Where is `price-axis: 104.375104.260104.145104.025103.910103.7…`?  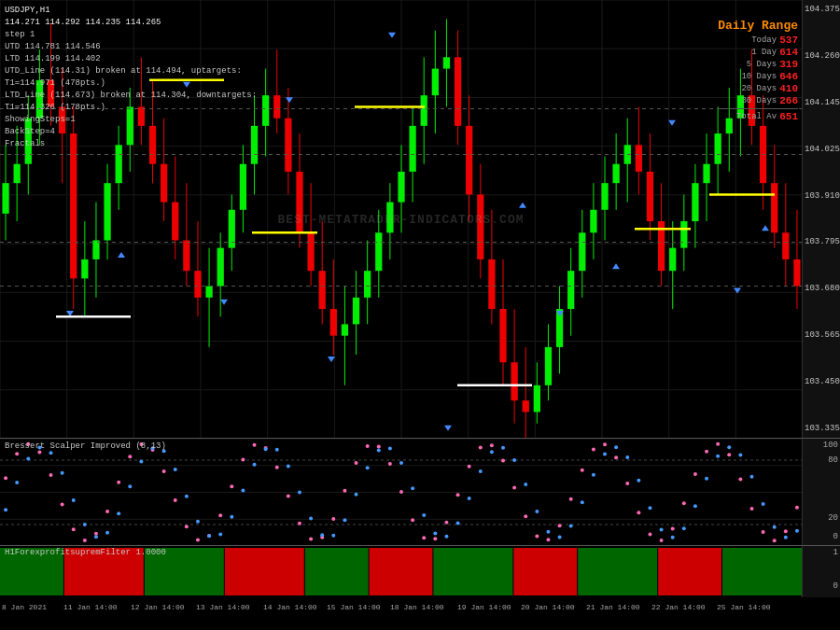 price-axis: 104.375104.260104.145104.025103.910103.7… is located at coordinates (821, 219).